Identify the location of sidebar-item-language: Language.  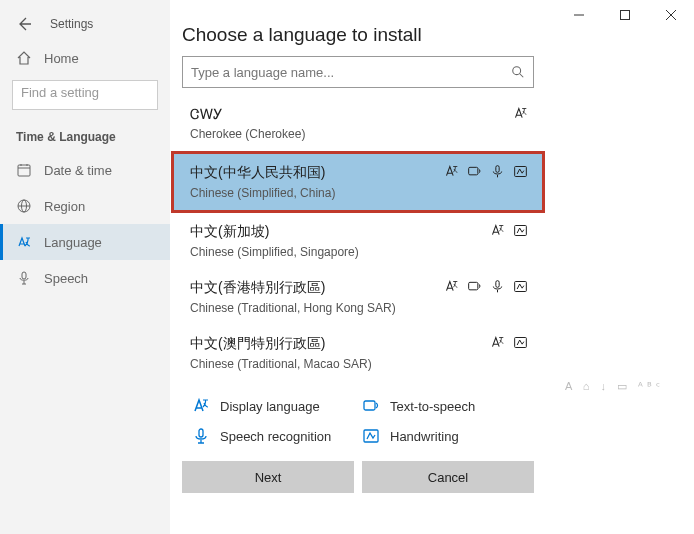
(85, 242).